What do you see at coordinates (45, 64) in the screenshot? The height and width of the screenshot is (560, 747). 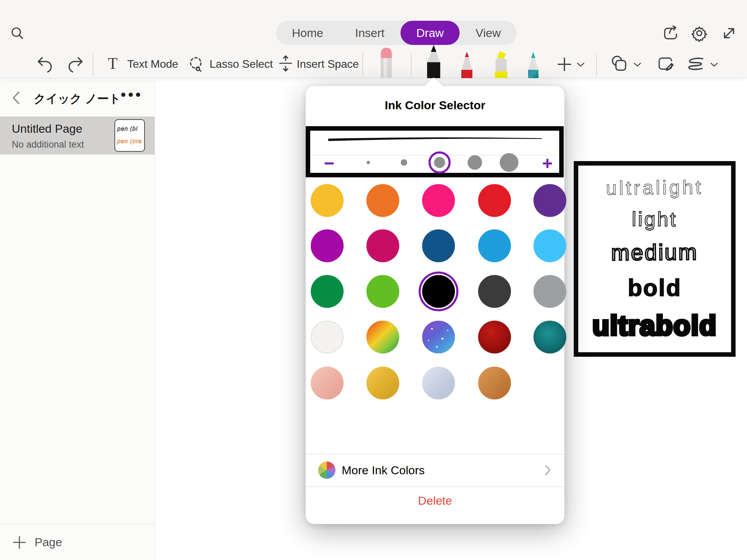 I see `undo-icon` at bounding box center [45, 64].